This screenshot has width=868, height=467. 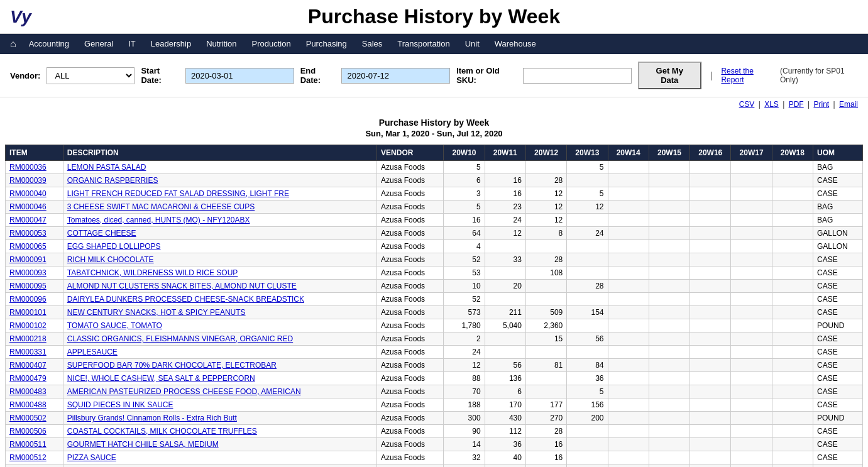 I want to click on item-id-link: RM000511, so click(x=28, y=444).